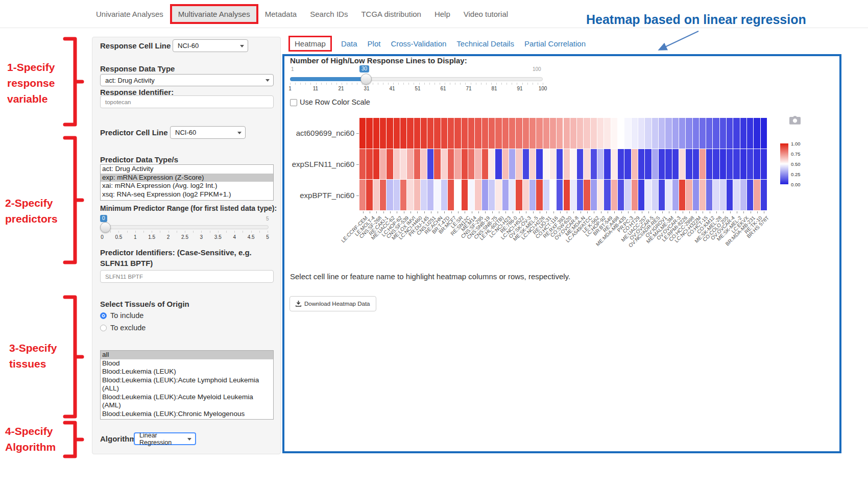 This screenshot has width=868, height=488. Describe the element at coordinates (187, 401) in the screenshot. I see `tissue-option-blood-leukemia-leuk-acute-myeloid-leukem: Blood:Leukemia (LEUK):Acute Myeloid Leuk…` at that location.